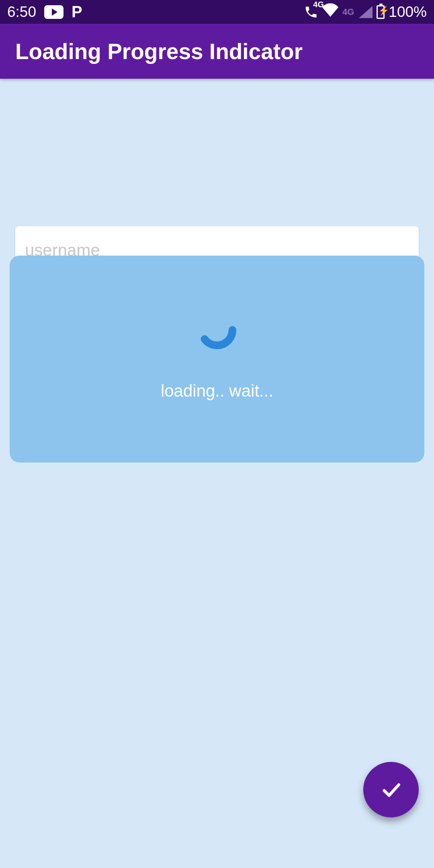 The height and width of the screenshot is (868, 434). What do you see at coordinates (217, 51) in the screenshot?
I see `app-bar: Loading Progress Indicator` at bounding box center [217, 51].